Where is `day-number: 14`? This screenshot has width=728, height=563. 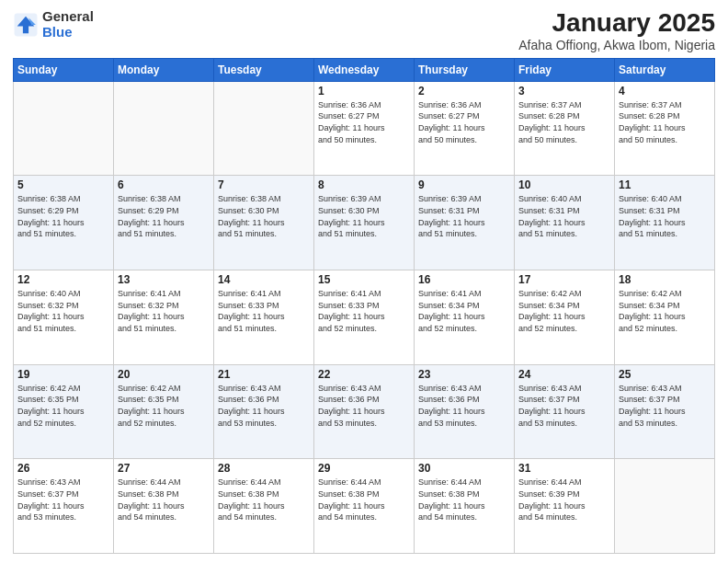
day-number: 14 is located at coordinates (264, 280).